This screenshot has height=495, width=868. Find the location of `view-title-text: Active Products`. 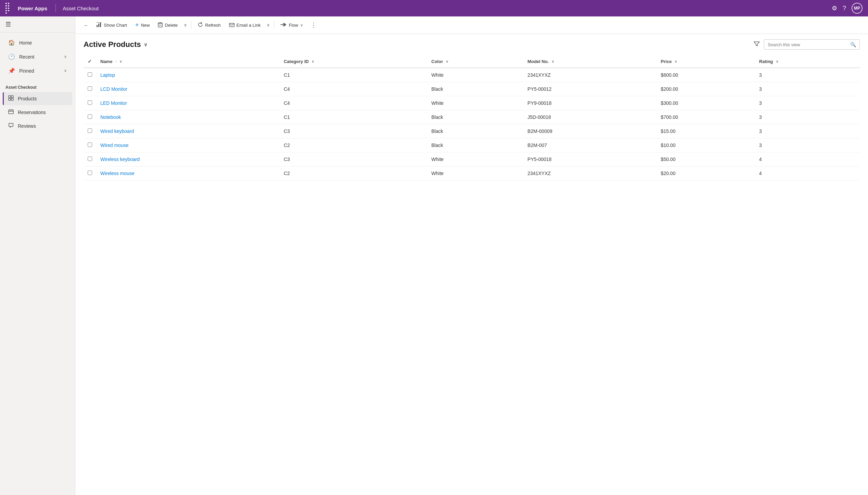

view-title-text: Active Products is located at coordinates (112, 45).